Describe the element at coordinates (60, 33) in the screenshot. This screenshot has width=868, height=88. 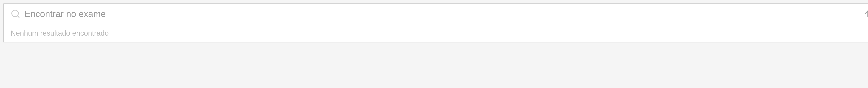
I see `status-message: Nenhum resultado encontrado` at that location.